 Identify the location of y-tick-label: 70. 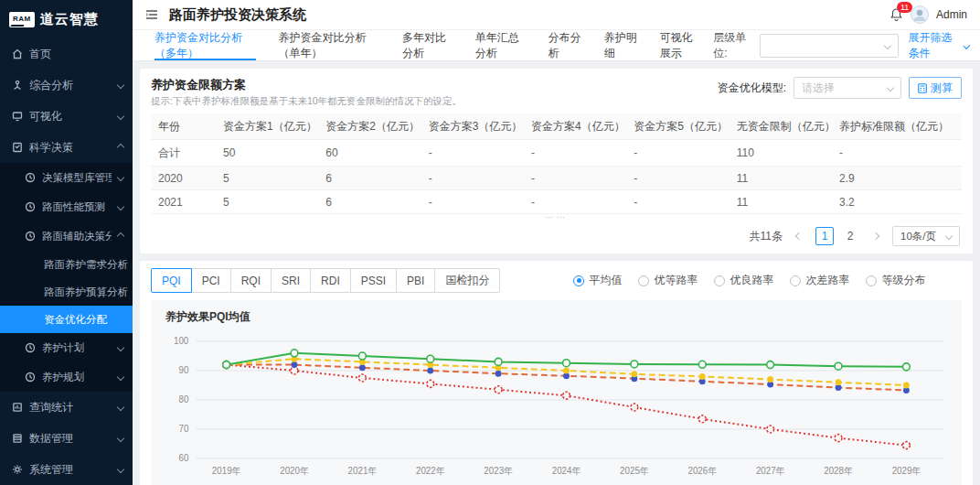
(183, 428).